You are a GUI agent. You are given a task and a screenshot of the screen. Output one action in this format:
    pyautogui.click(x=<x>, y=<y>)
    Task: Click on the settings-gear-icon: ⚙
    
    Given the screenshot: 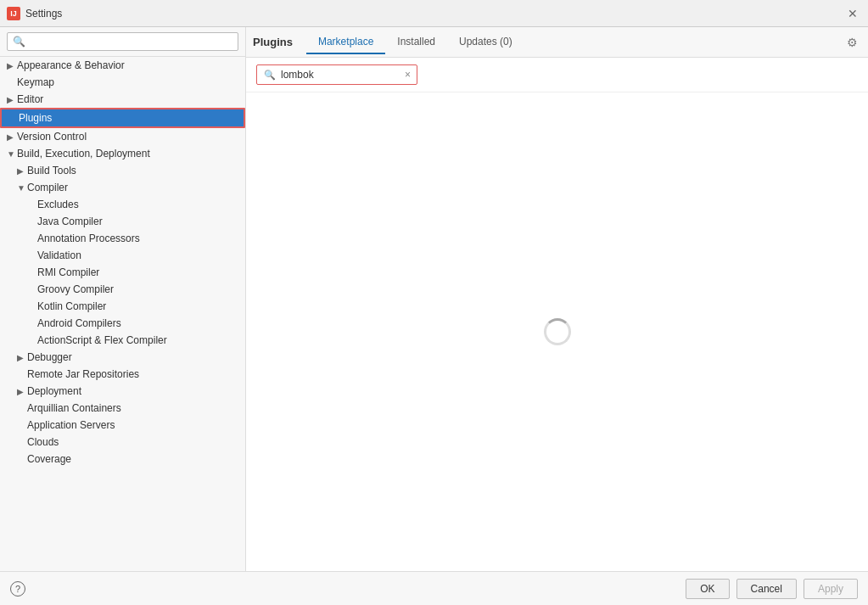 What is the action you would take?
    pyautogui.click(x=852, y=42)
    